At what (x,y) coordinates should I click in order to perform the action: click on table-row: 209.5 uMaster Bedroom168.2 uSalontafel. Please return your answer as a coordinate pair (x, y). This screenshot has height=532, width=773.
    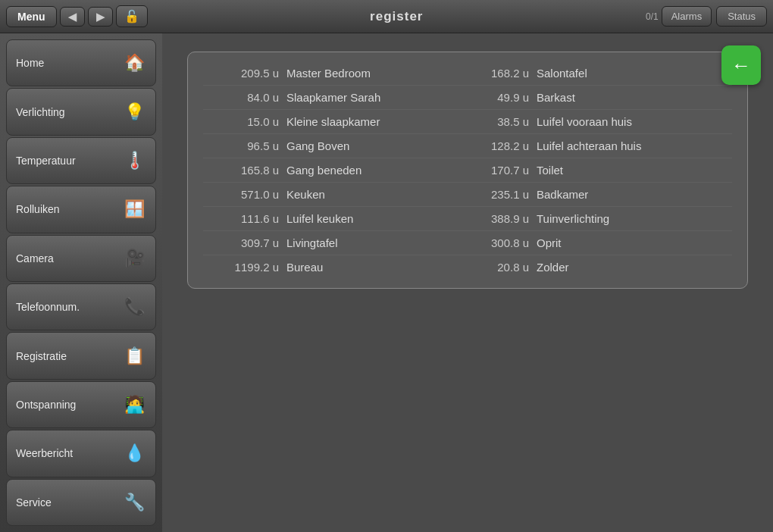
    Looking at the image, I should click on (468, 74).